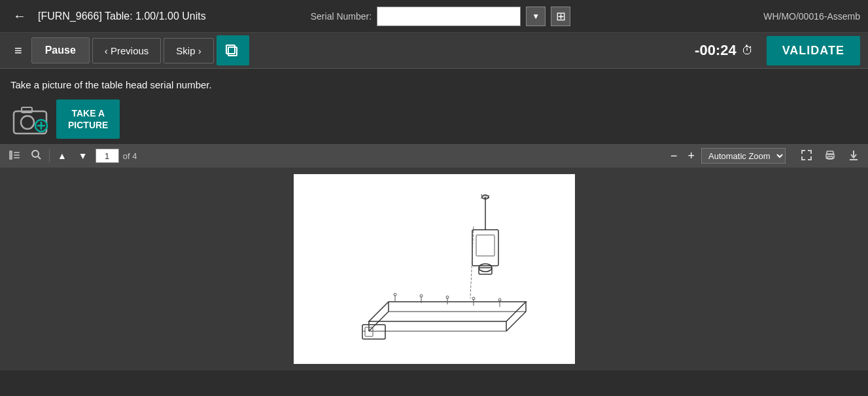 Image resolution: width=868 pixels, height=396 pixels. Describe the element at coordinates (561, 16) in the screenshot. I see `serial-add-button: ⊞` at that location.